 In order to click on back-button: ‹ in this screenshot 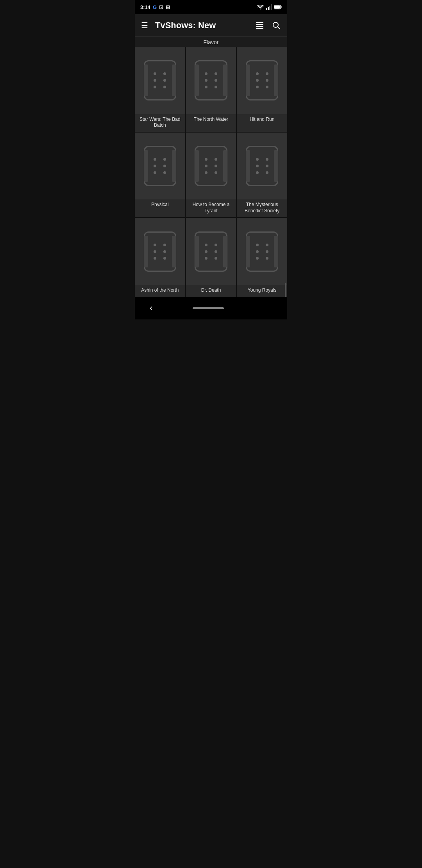, I will do `click(151, 308)`.